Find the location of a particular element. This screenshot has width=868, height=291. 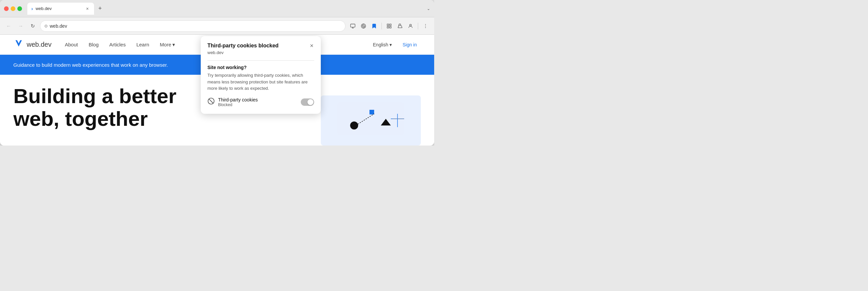

screen-cast-button is located at coordinates (353, 26).